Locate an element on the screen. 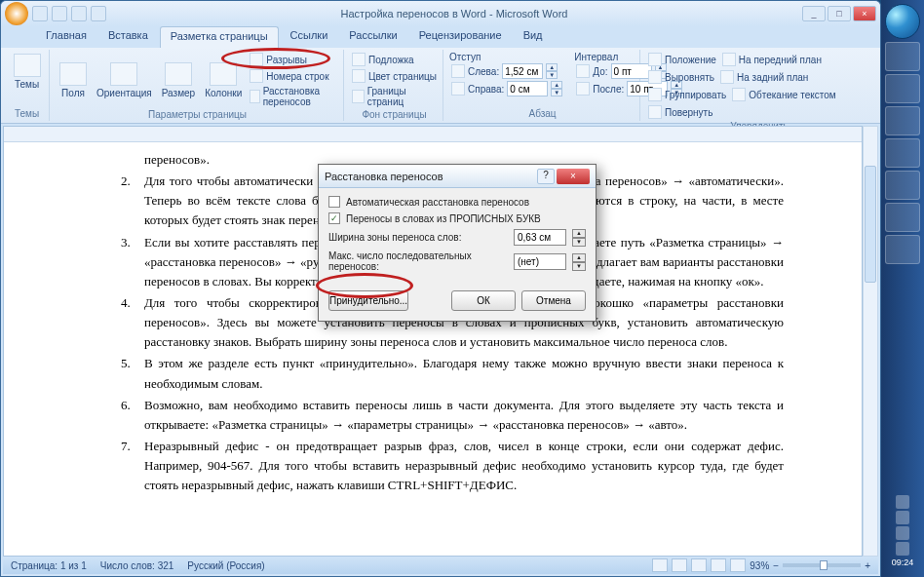  window-title: Настройка переносов в Word - Microsoft W… is located at coordinates (454, 14).